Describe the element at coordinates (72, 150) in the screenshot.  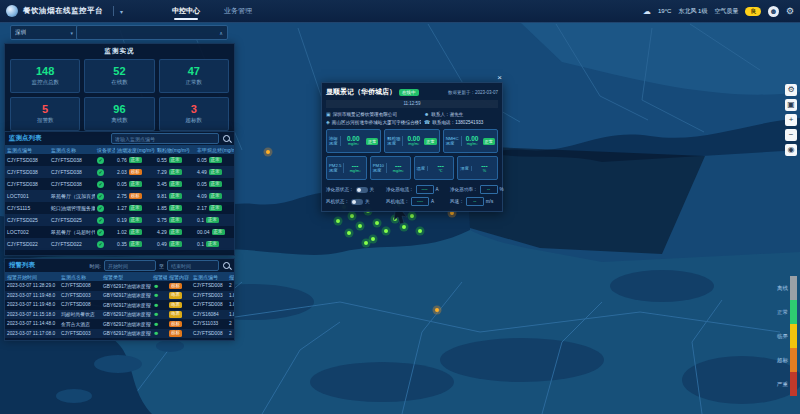
I see `monitor-column-header: 监测点名称` at that location.